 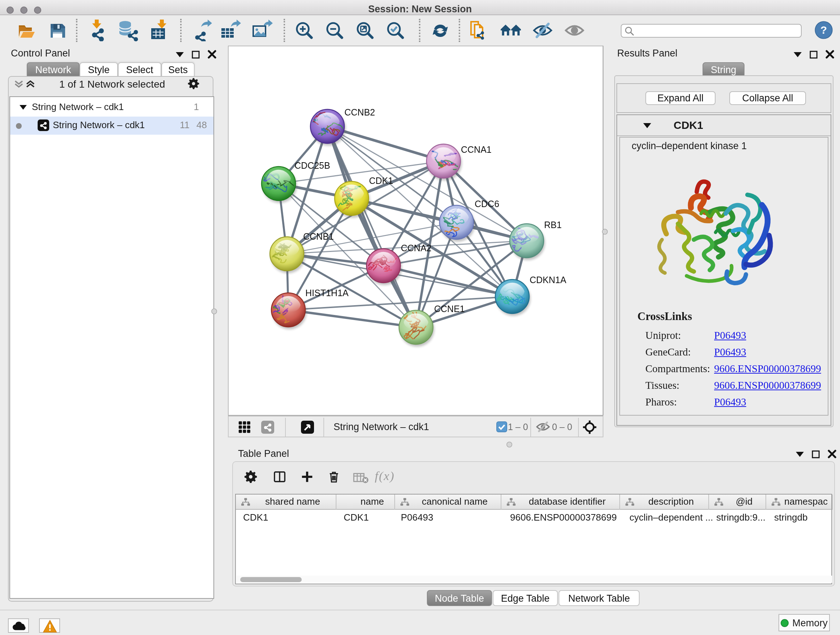 What do you see at coordinates (476, 150) in the screenshot?
I see `svg-text: CCNA1` at bounding box center [476, 150].